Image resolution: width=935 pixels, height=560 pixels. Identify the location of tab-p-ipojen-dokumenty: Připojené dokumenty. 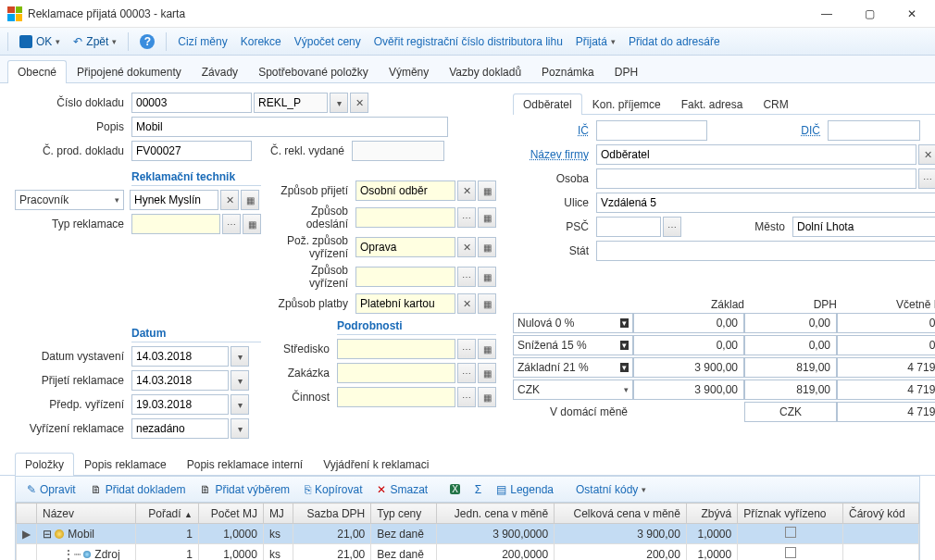
(130, 72).